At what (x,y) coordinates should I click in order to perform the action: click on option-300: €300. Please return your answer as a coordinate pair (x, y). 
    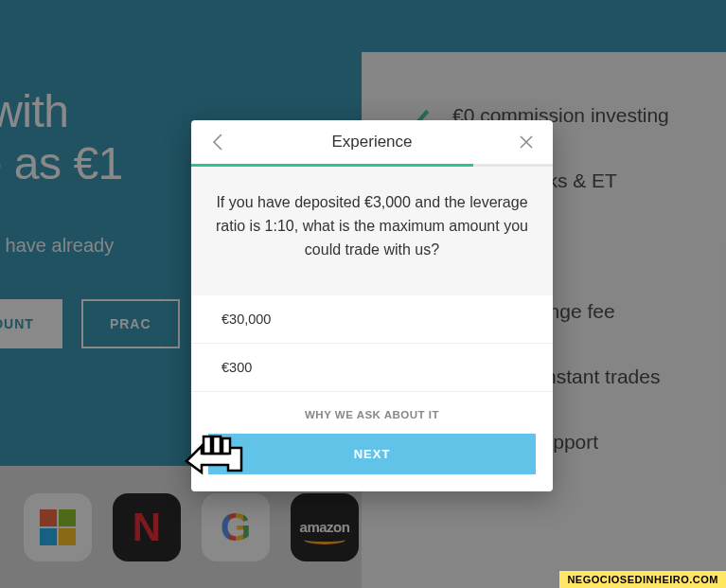
    Looking at the image, I should click on (372, 367).